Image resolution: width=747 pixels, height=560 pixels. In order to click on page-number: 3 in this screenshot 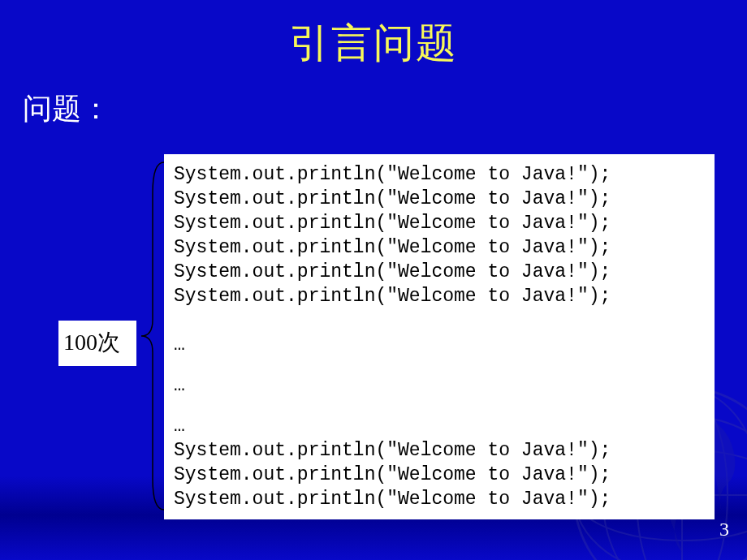, I will do `click(724, 529)`.